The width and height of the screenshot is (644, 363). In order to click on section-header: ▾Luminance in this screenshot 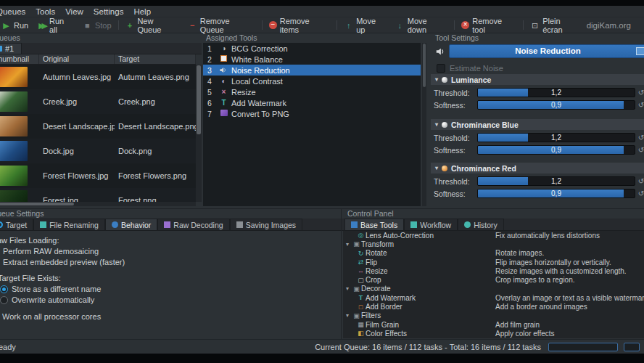, I will do `click(537, 80)`.